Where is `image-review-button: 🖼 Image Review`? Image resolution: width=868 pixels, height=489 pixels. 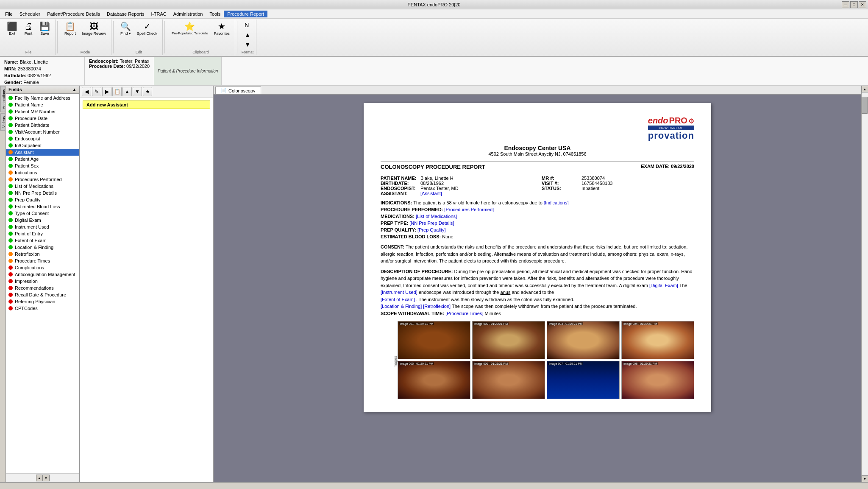 image-review-button: 🖼 Image Review is located at coordinates (94, 29).